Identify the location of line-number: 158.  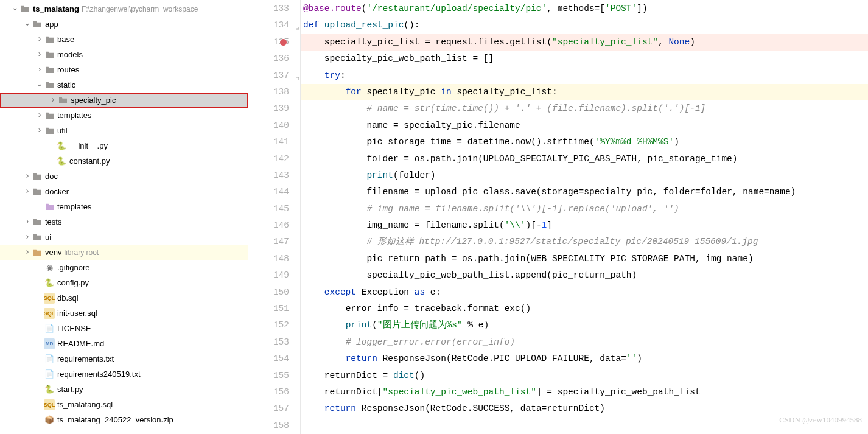
(269, 426).